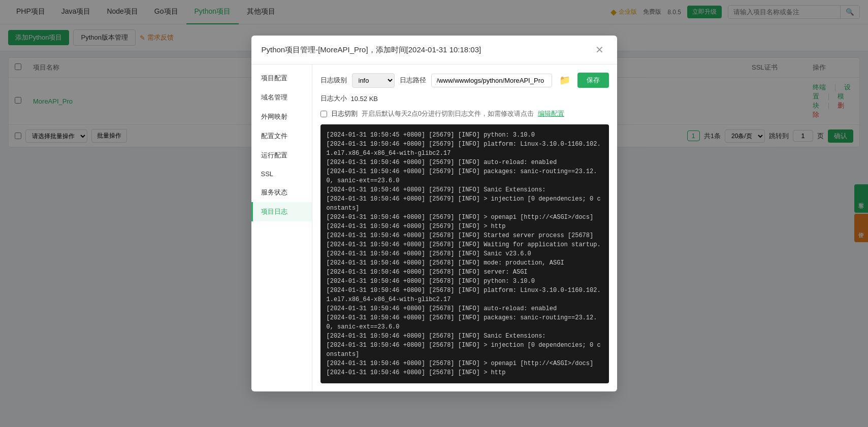 This screenshot has height=427, width=868. I want to click on log-level-row: 日志级别 debug info warning error 日志路径 📁 保存, so click(465, 80).